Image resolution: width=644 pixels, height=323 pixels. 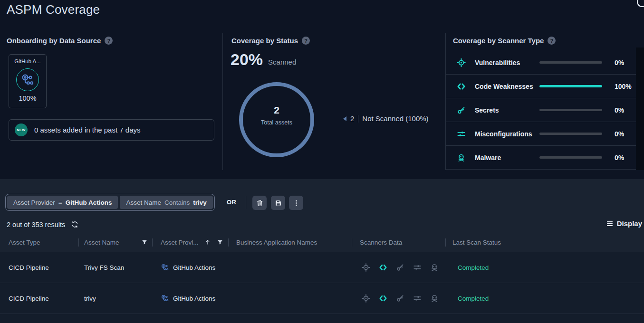 I want to click on hamburger-icon, so click(x=610, y=224).